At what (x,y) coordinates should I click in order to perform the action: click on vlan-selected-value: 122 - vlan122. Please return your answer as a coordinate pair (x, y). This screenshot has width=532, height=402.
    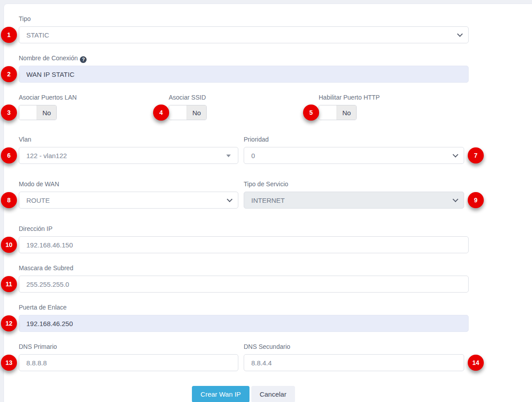
    Looking at the image, I should click on (46, 155).